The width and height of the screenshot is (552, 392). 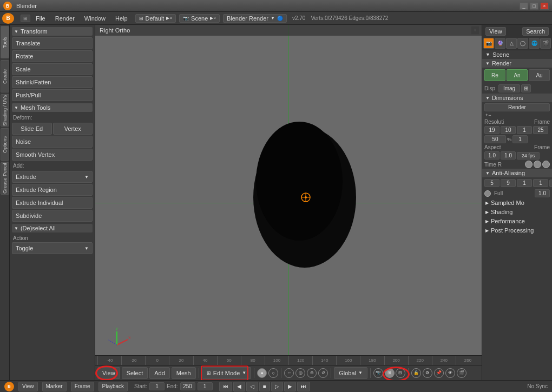 What do you see at coordinates (517, 107) in the screenshot?
I see `render-field: Render` at bounding box center [517, 107].